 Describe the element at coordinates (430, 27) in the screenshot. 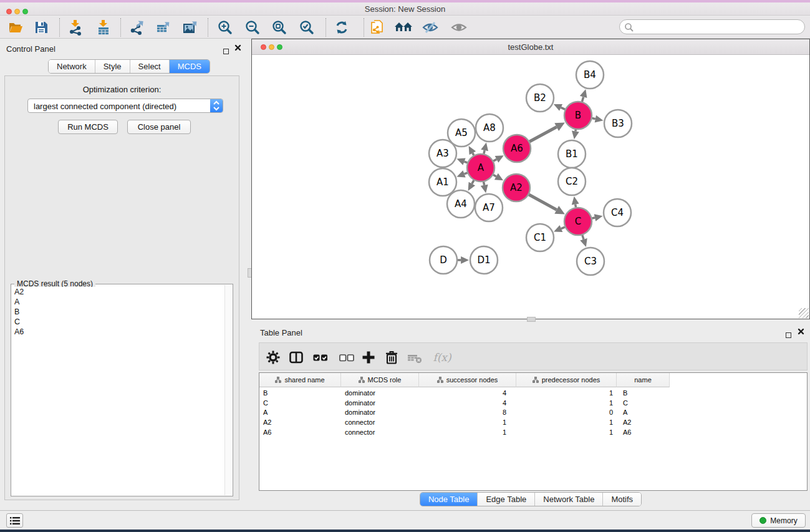

I see `hide-panels-button` at that location.